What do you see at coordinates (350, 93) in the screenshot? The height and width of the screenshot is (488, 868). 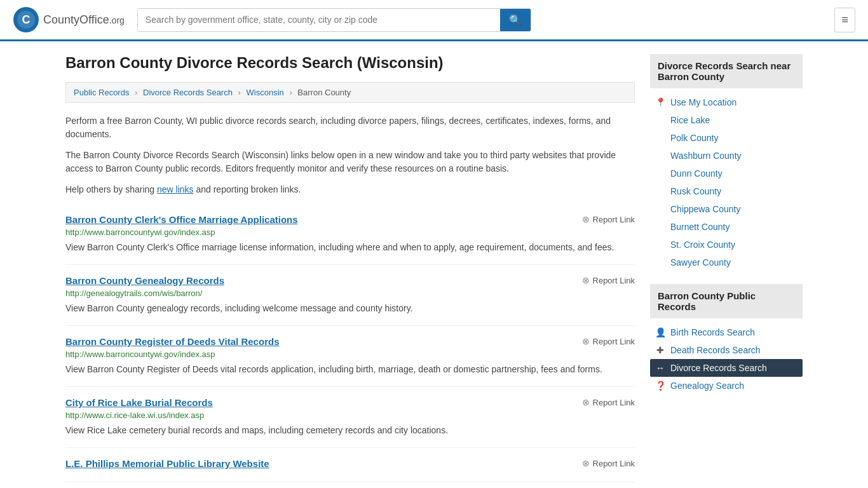 I see `breadcrumb: Public Records › Divorce Records Search …` at bounding box center [350, 93].